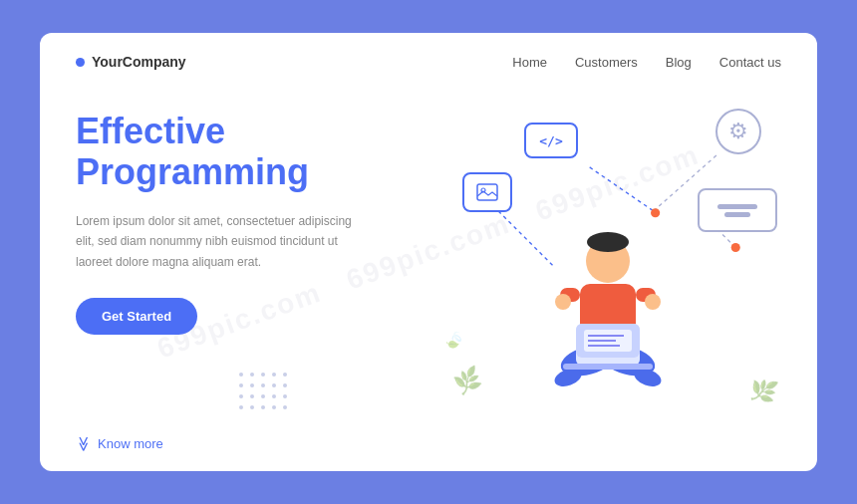 The height and width of the screenshot is (504, 857). Describe the element at coordinates (606, 62) in the screenshot. I see `nav-link-customers: Customers` at that location.